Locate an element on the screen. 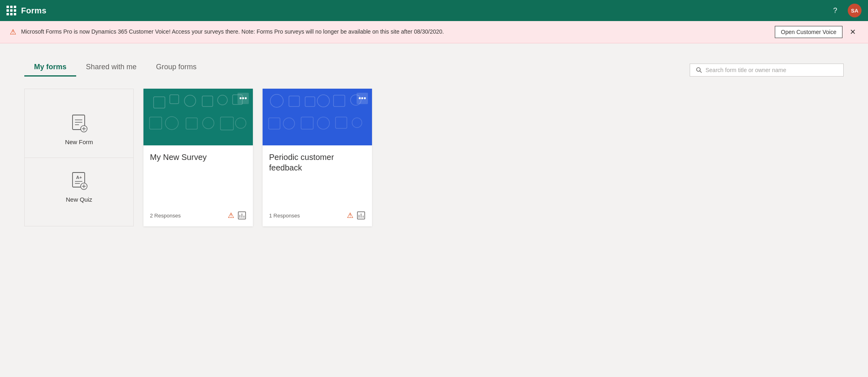 Image resolution: width=868 pixels, height=377 pixels. svg-text: A+ is located at coordinates (79, 177).